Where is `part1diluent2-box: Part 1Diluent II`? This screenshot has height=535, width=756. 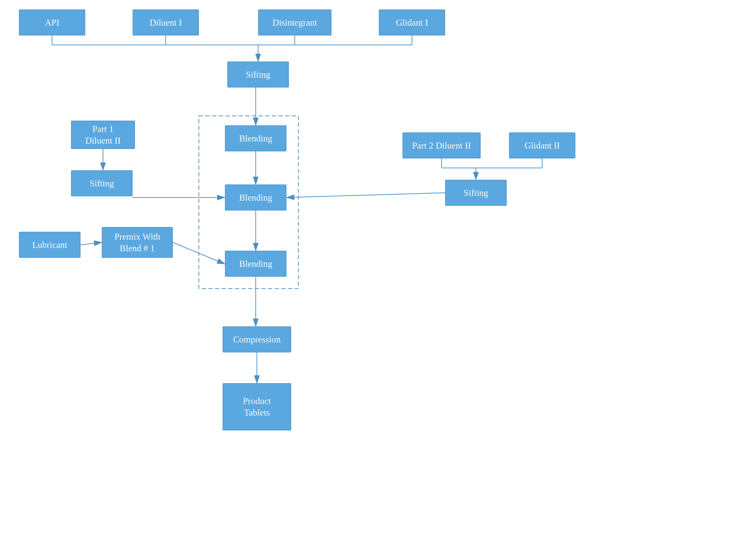
part1diluent2-box: Part 1Diluent II is located at coordinates (103, 135).